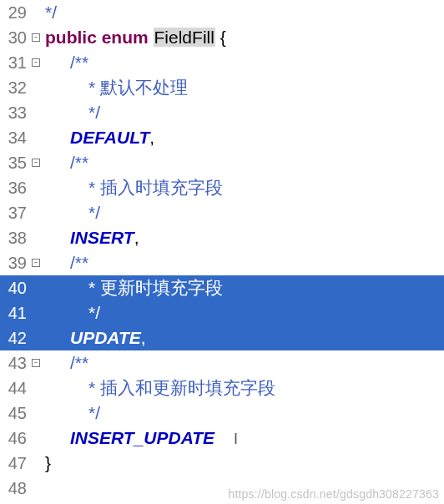  I want to click on code-line: 42UPDATE,, so click(222, 338).